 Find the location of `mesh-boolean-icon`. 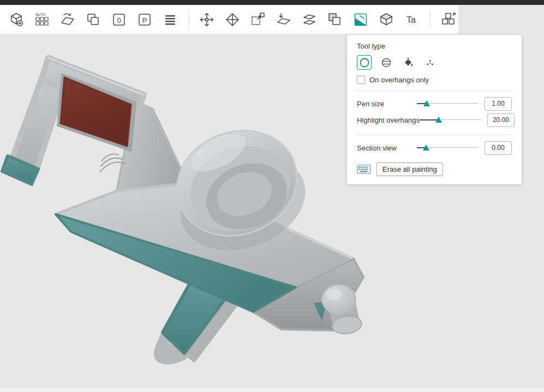

mesh-boolean-icon is located at coordinates (335, 20).